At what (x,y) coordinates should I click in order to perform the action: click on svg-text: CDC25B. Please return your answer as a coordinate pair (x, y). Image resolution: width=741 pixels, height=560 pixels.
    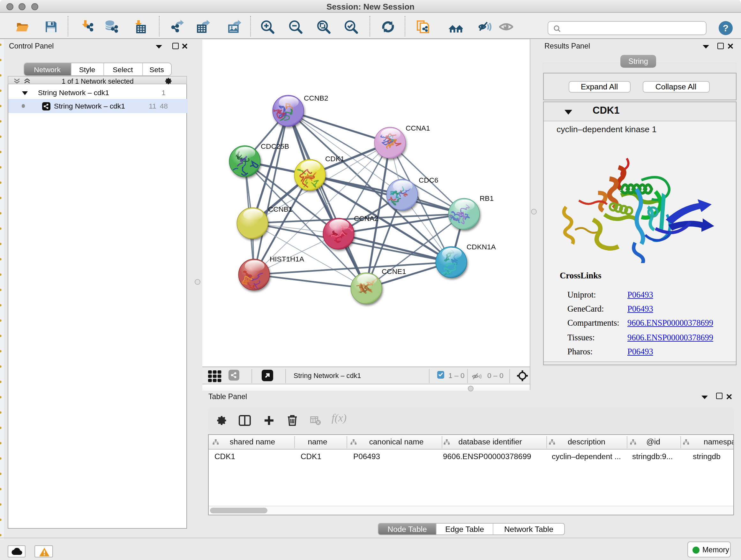
    Looking at the image, I should click on (275, 146).